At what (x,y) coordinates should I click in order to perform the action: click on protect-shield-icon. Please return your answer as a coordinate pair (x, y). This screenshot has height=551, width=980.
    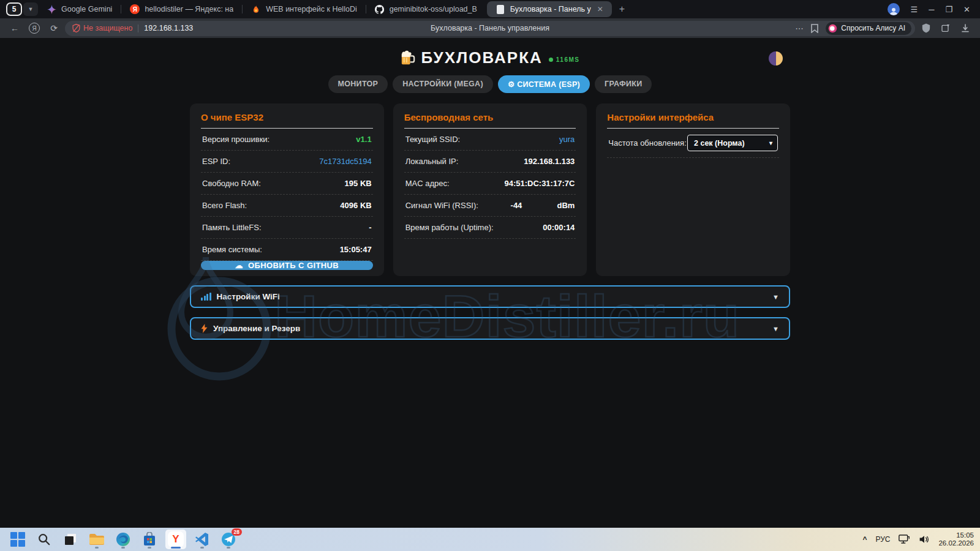
    Looking at the image, I should click on (926, 28).